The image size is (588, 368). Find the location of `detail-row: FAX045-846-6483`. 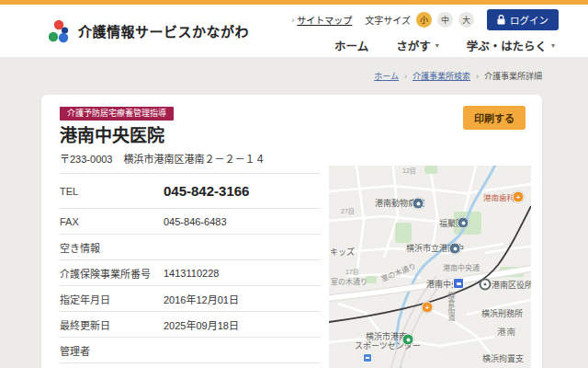

detail-row: FAX045-846-6483 is located at coordinates (190, 222).